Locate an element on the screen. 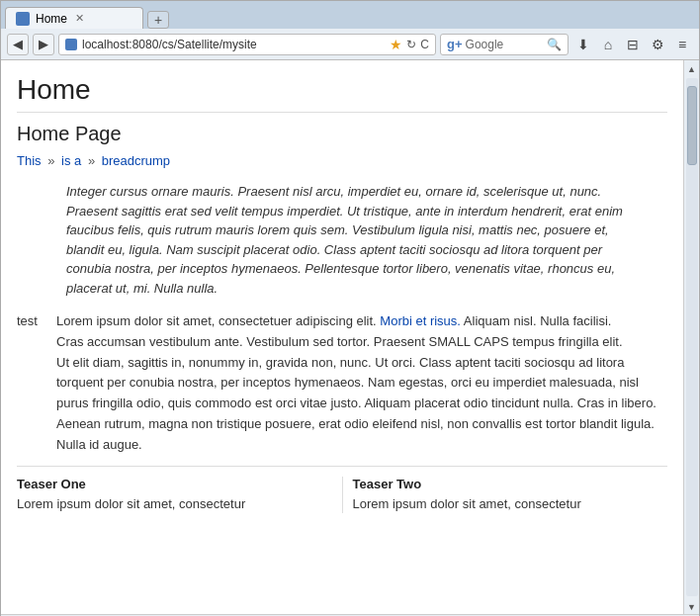 This screenshot has height=616, width=700. breadcrumb-link-0: This is located at coordinates (30, 160).